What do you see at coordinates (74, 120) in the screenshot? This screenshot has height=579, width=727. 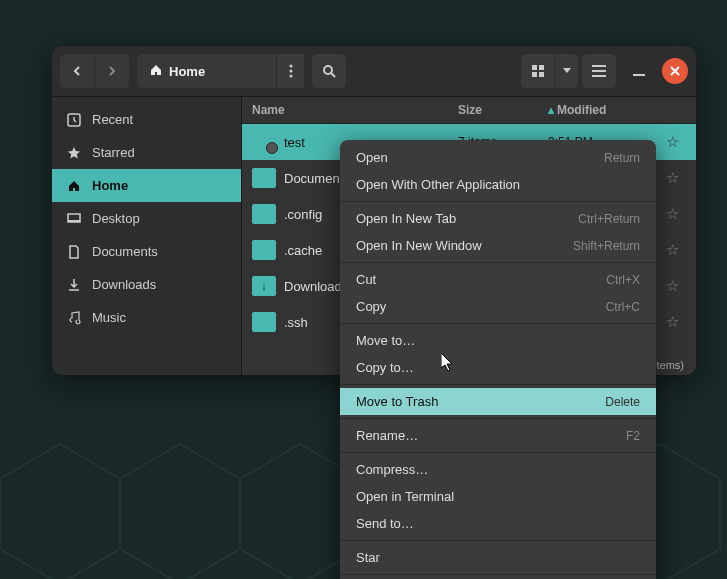 I see `clock-icon` at bounding box center [74, 120].